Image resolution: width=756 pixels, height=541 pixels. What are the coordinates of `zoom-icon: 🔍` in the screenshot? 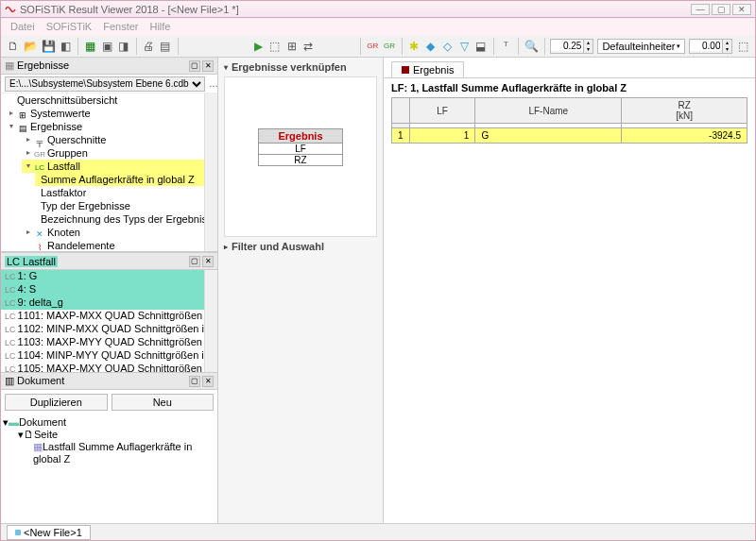 It's located at (531, 46).